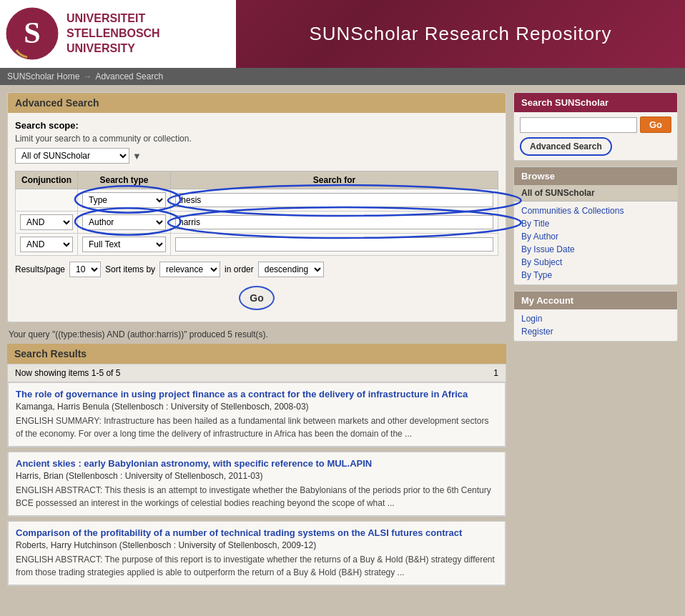  What do you see at coordinates (496, 373) in the screenshot?
I see `page-number: 1` at bounding box center [496, 373].